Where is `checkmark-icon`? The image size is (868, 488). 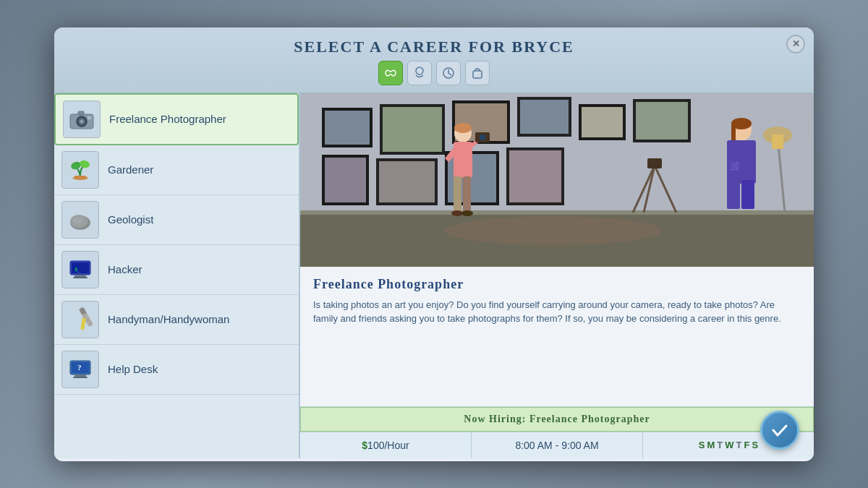
checkmark-icon is located at coordinates (780, 430).